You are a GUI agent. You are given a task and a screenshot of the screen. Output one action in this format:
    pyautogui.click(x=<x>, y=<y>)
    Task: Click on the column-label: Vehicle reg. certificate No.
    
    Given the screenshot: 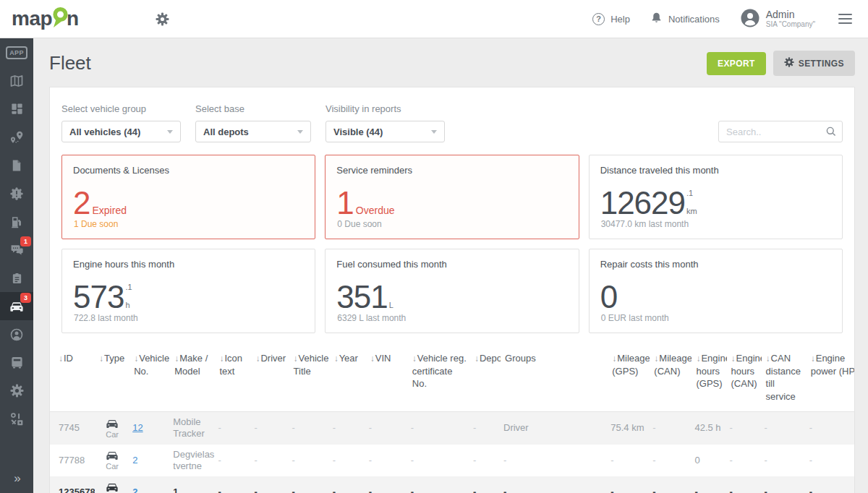 What is the action you would take?
    pyautogui.click(x=440, y=371)
    